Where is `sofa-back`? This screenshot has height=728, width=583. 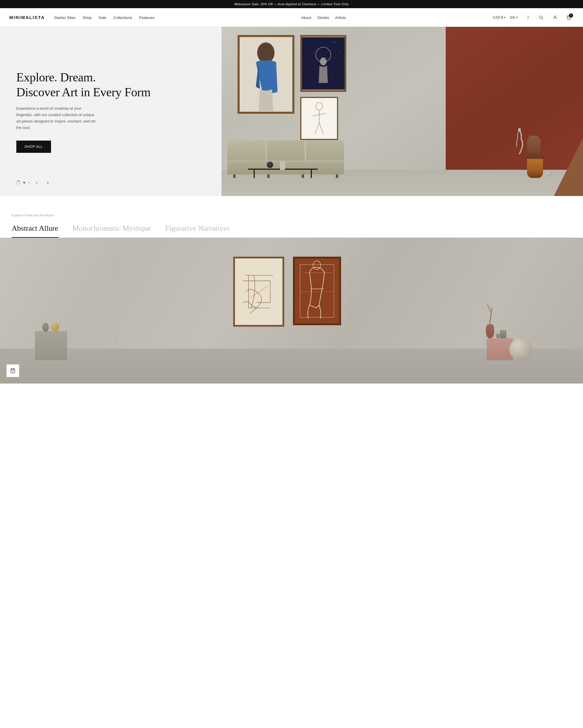 sofa-back is located at coordinates (286, 151).